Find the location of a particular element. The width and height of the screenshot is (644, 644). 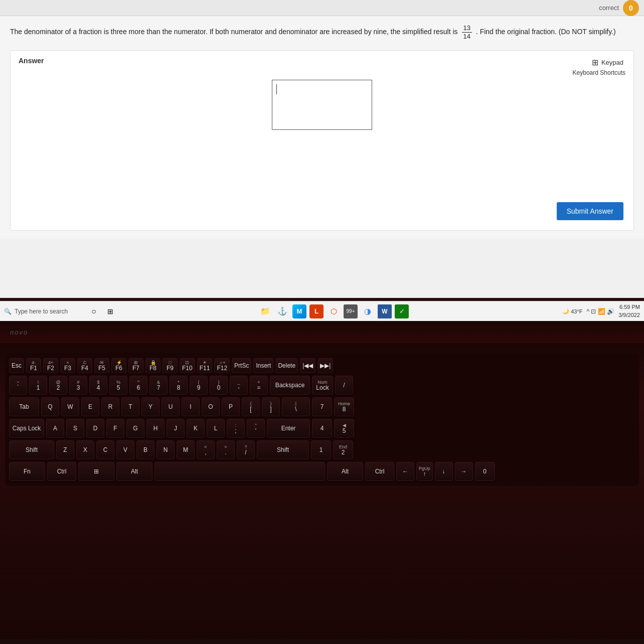

key-lbracket: {[ is located at coordinates (251, 407).